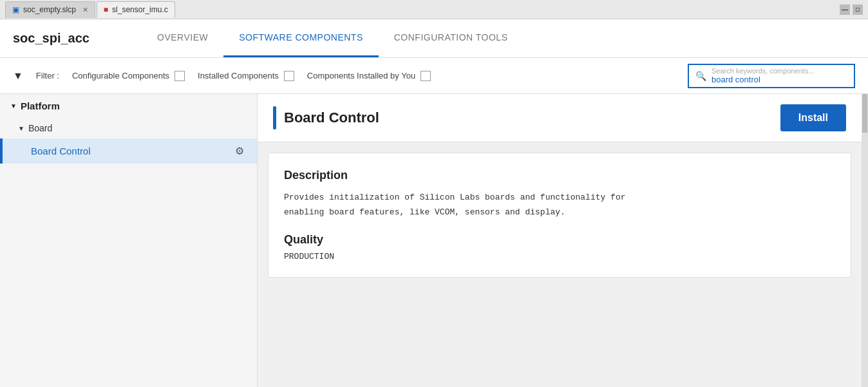 This screenshot has height=387, width=868. Describe the element at coordinates (48, 76) in the screenshot. I see `filter-label: Filter :` at that location.